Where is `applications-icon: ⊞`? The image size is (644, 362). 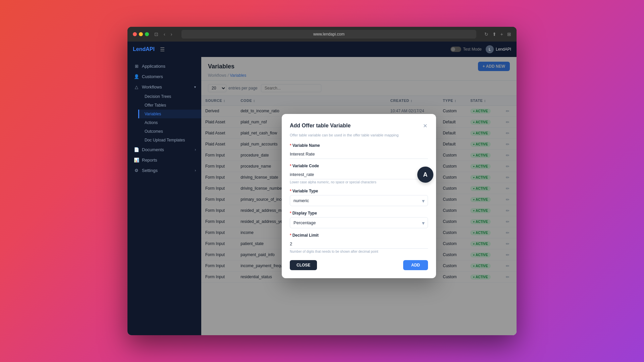
applications-icon: ⊞ is located at coordinates (137, 66).